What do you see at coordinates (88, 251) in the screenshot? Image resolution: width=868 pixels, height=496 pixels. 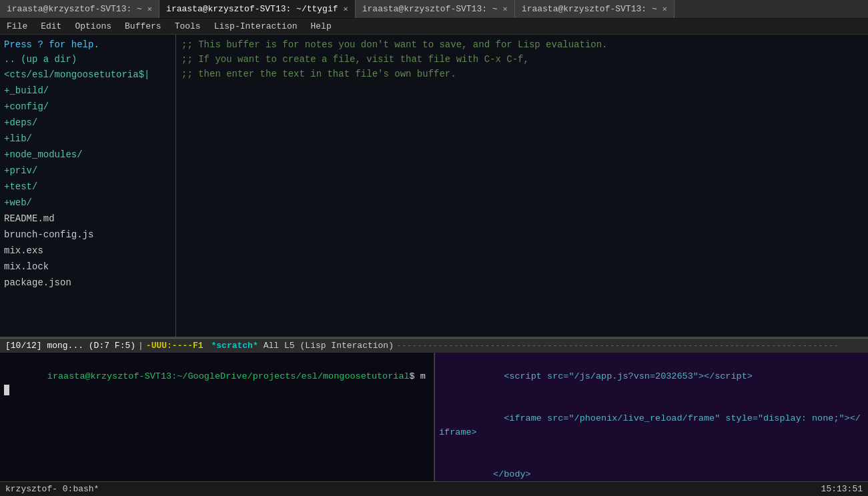 I see `list-item: mix.exs` at bounding box center [88, 251].